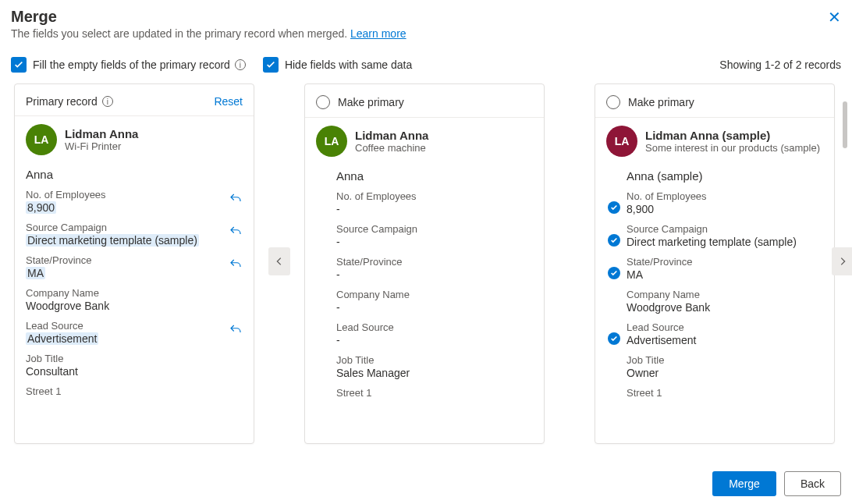 This screenshot has height=504, width=852. I want to click on next-record-button, so click(842, 261).